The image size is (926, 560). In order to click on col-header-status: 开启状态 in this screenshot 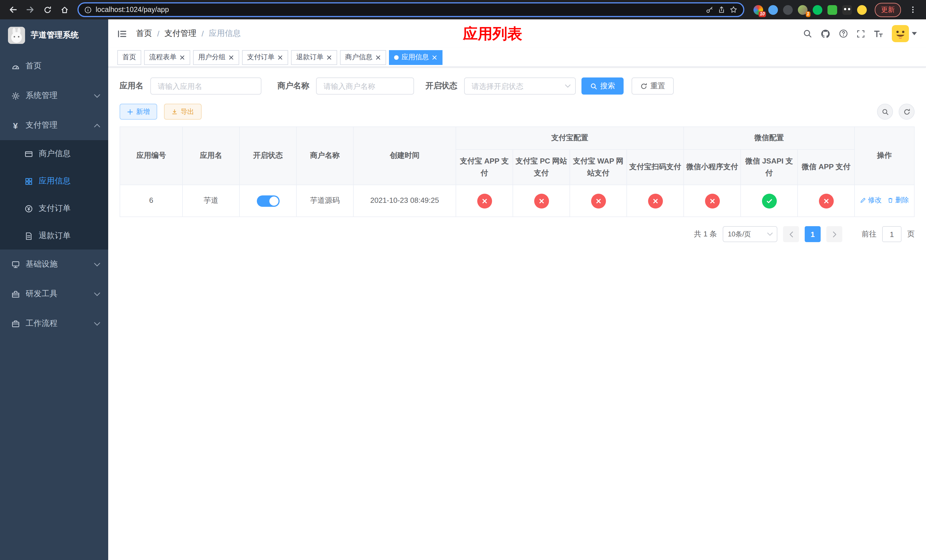, I will do `click(268, 156)`.